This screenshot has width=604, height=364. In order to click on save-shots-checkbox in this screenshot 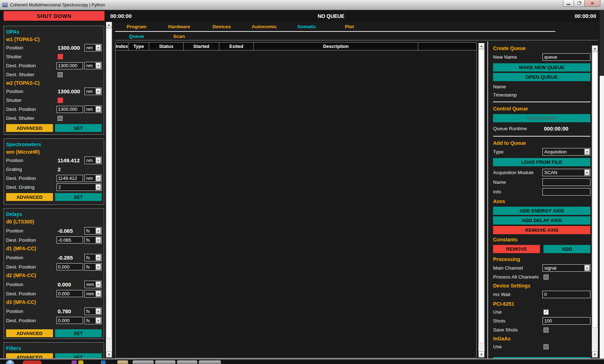, I will do `click(546, 330)`.